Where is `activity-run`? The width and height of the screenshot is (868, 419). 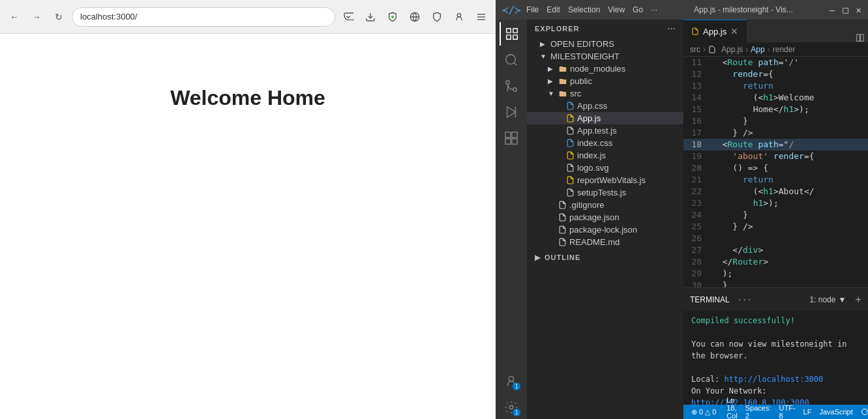
activity-run is located at coordinates (511, 112).